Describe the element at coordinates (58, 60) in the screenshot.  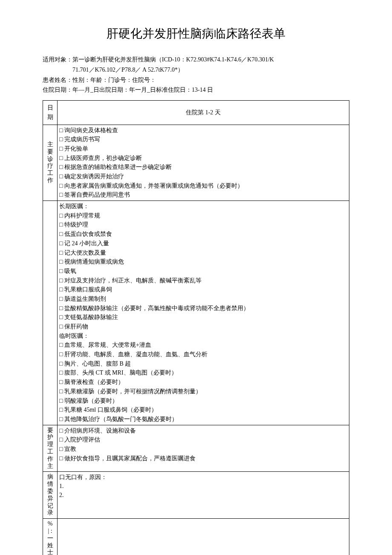
I see `applies-label: 适用对象：` at that location.